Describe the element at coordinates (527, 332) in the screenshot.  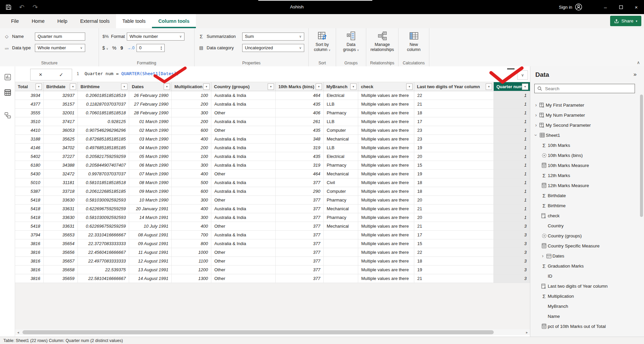
I see `scroll-right-icon: ▸` at that location.